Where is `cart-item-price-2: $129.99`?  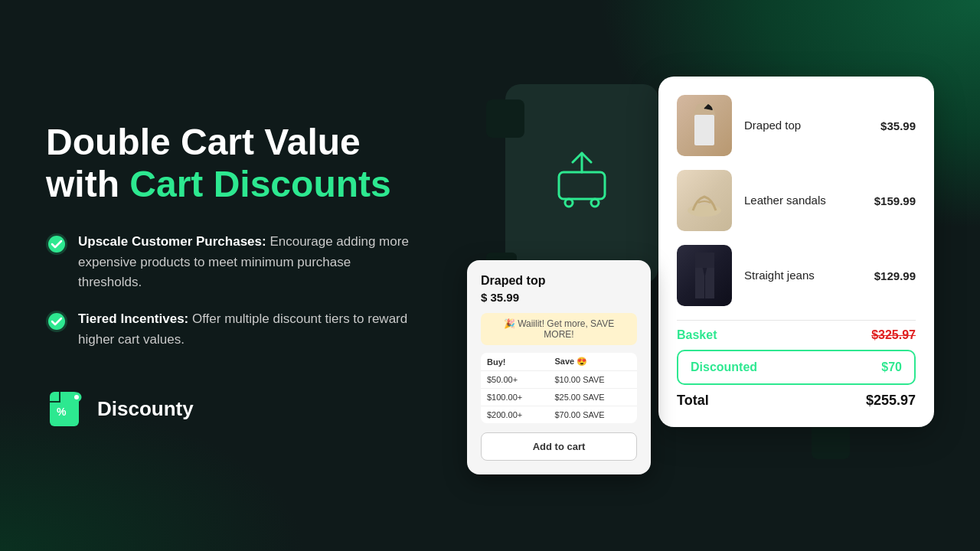 cart-item-price-2: $129.99 is located at coordinates (895, 276).